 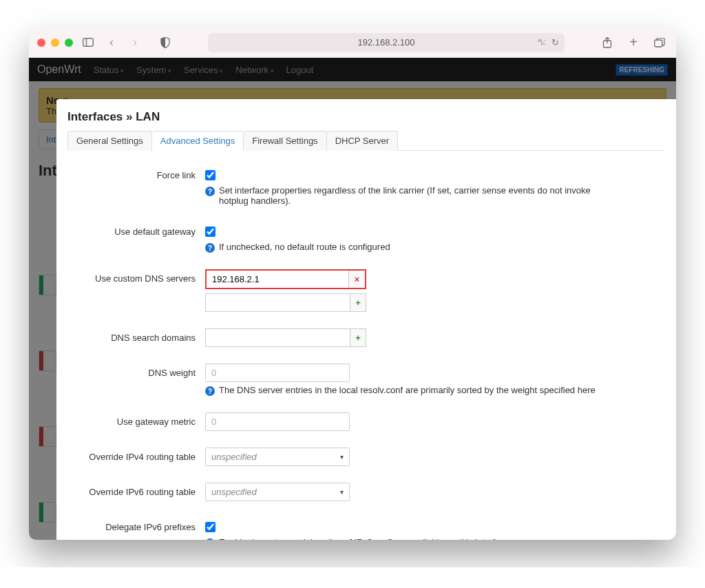 I want to click on tab-advanced-settings: Advanced Settings, so click(x=198, y=140).